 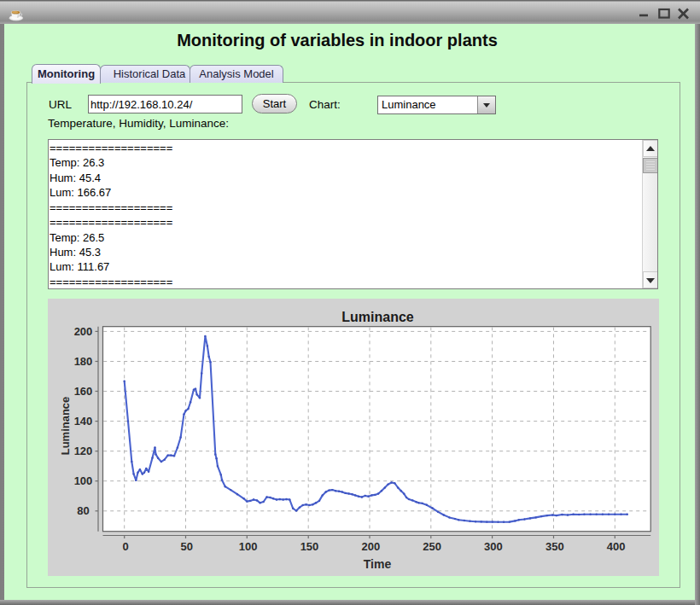 What do you see at coordinates (84, 422) in the screenshot?
I see `svg-text: 140` at bounding box center [84, 422].